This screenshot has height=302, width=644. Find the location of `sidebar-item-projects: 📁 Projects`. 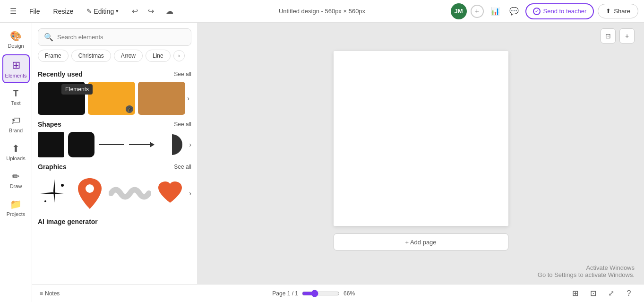

sidebar-item-projects: 📁 Projects is located at coordinates (16, 208).